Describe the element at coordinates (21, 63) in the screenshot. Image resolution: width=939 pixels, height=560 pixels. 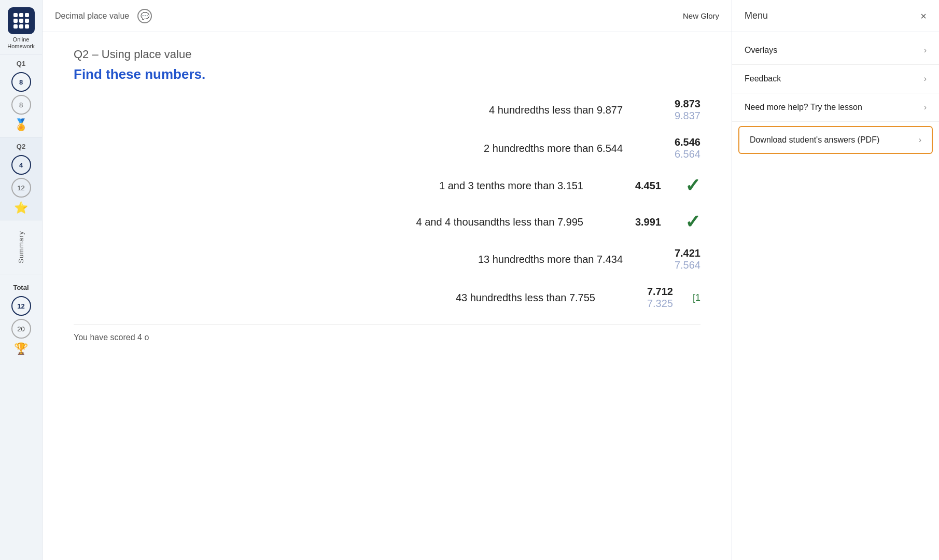
I see `q1-label: Q1` at that location.